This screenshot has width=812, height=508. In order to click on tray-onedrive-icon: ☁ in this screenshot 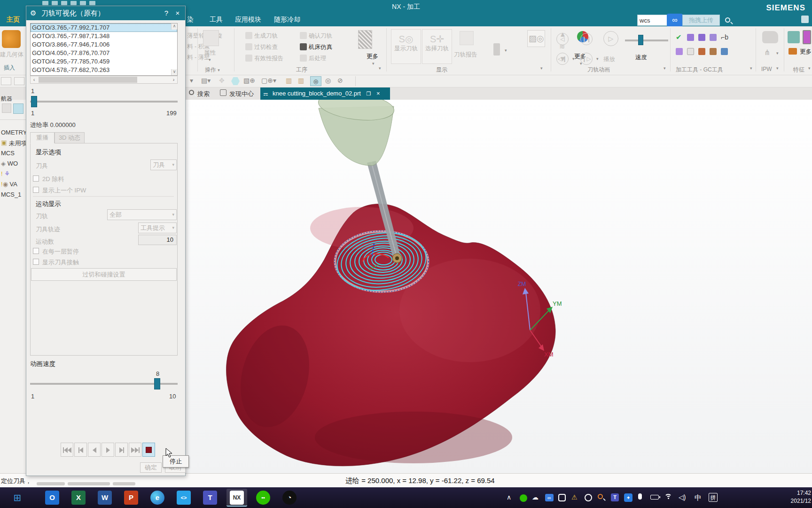, I will do `click(535, 497)`.